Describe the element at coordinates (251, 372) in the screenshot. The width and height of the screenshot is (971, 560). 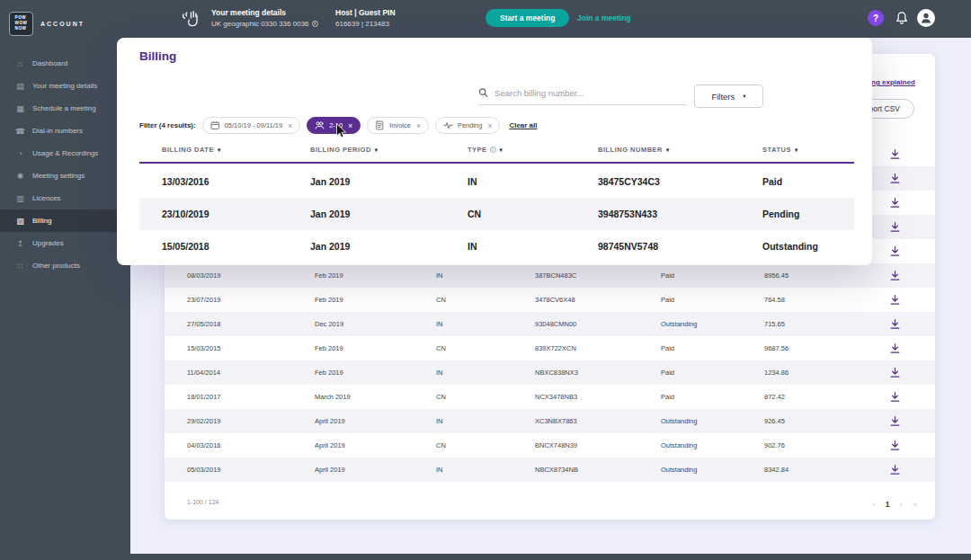
I see `cell-billing-date: 11/04/2014` at that location.